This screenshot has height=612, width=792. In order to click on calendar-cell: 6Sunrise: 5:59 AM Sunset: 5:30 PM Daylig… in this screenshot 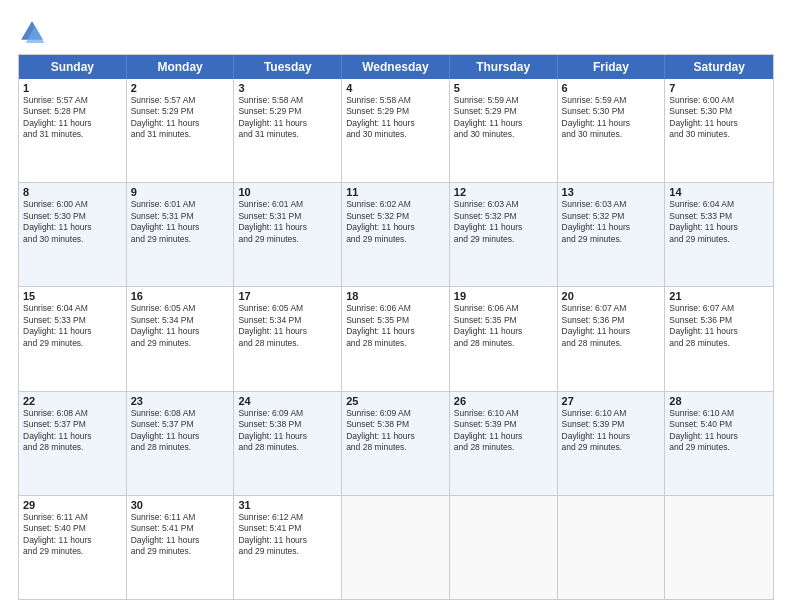, I will do `click(612, 130)`.